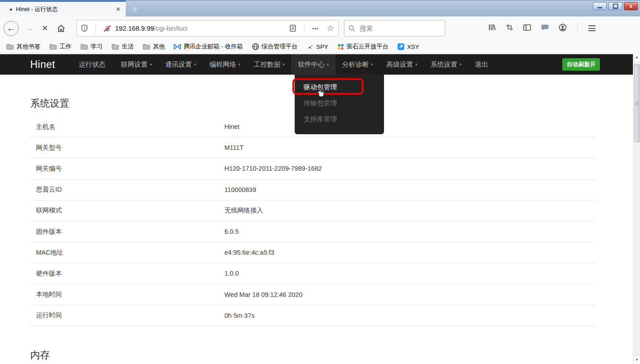  I want to click on insecure-lock-icon, so click(108, 28).